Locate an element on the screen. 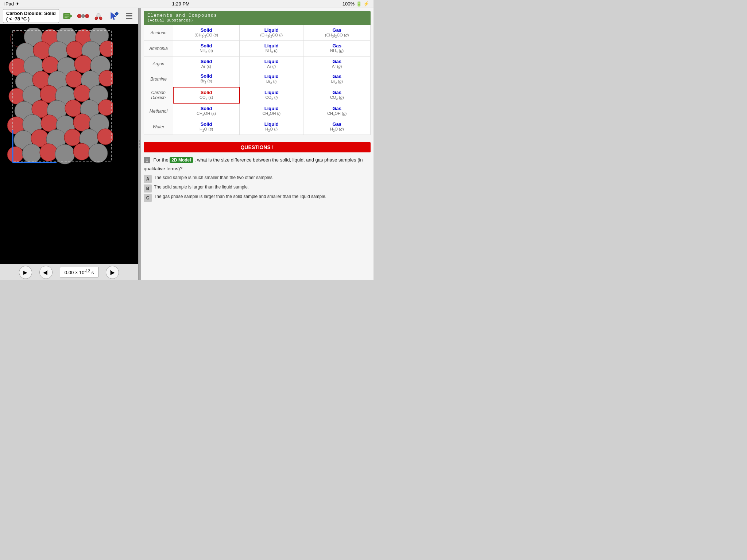  answer-text-b: The solid sample is larger than the liqu… is located at coordinates (201, 187).